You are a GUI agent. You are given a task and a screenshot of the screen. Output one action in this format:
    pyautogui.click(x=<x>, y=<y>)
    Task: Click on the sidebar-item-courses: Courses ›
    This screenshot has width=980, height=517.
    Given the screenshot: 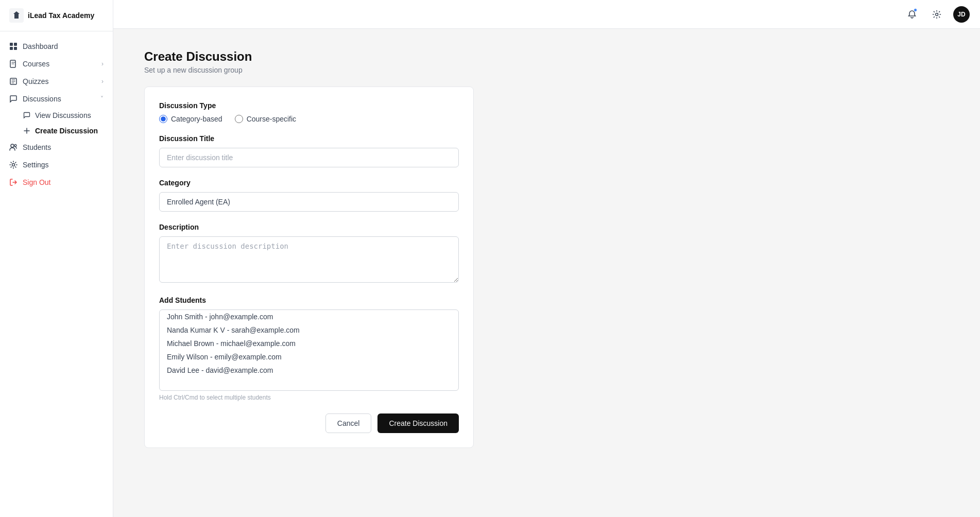 What is the action you would take?
    pyautogui.click(x=57, y=64)
    